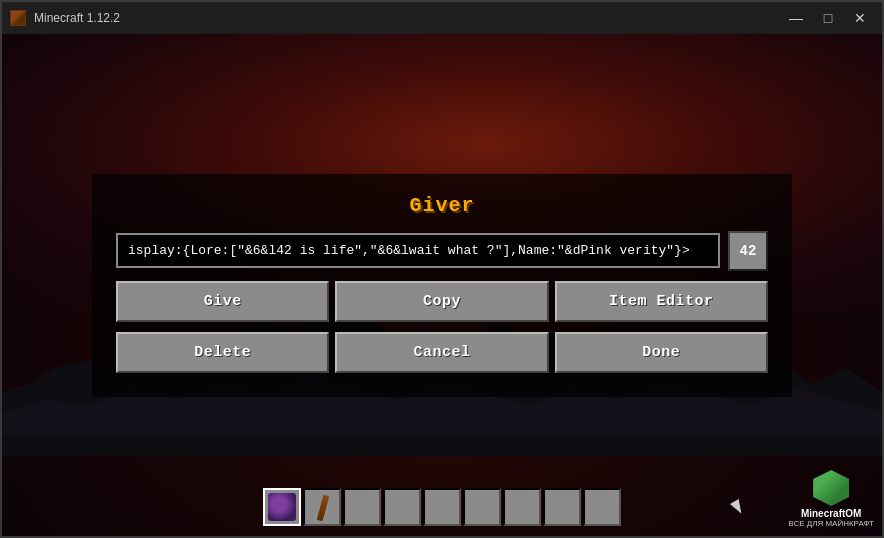  I want to click on buttons-row-2: Delete Cancel Done, so click(442, 352).